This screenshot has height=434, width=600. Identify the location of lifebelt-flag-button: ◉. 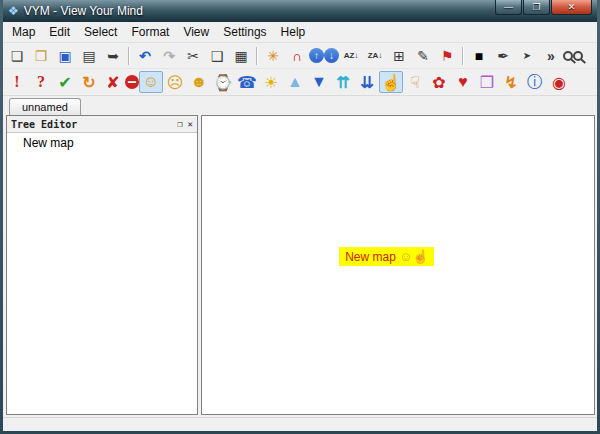
(559, 82).